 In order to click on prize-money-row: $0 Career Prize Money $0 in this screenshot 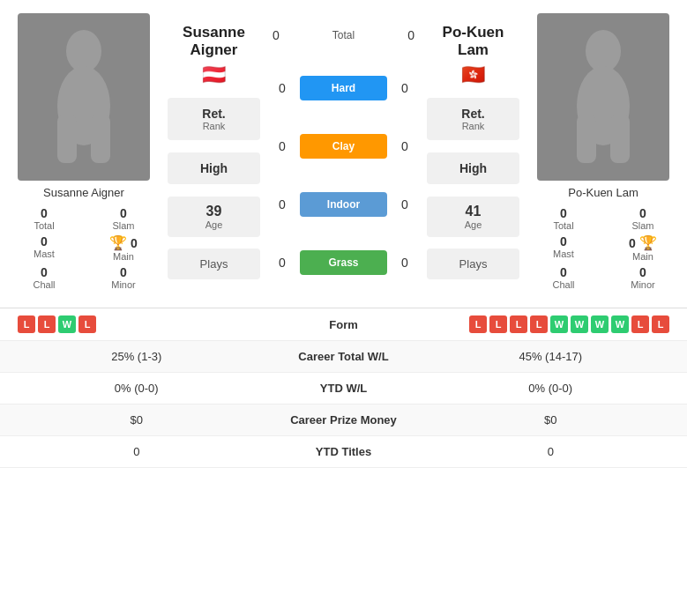, I will do `click(344, 420)`.